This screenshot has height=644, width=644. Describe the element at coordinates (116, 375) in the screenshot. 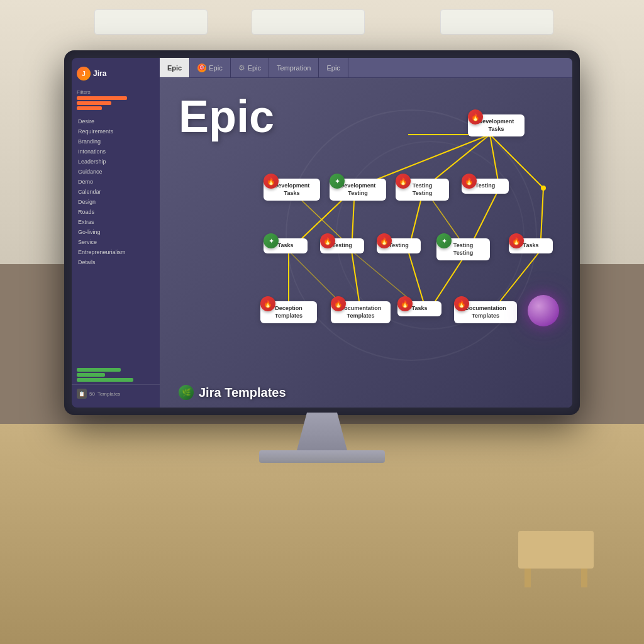

I see `bottom-chart-section` at that location.